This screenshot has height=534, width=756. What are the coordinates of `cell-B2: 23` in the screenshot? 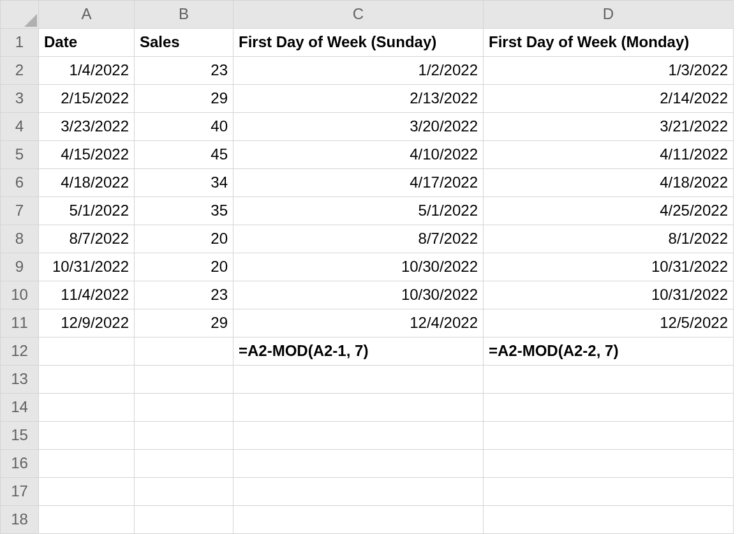 It's located at (184, 71).